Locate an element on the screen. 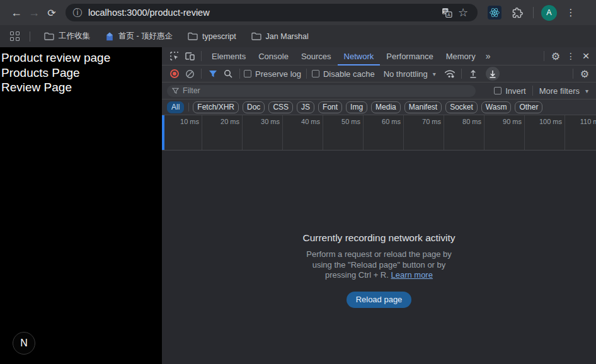 Image resolution: width=596 pixels, height=364 pixels. filter-funnel-icon is located at coordinates (213, 74).